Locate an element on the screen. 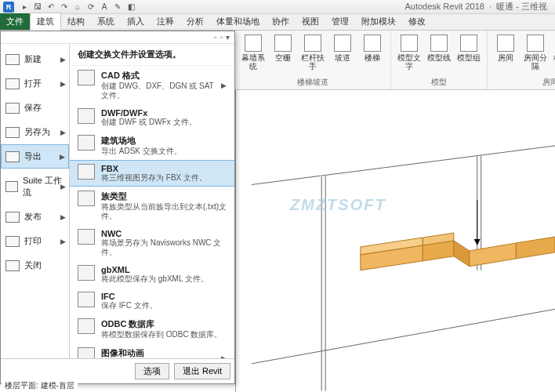  export-item-title: CAD 格式 is located at coordinates (158, 75).